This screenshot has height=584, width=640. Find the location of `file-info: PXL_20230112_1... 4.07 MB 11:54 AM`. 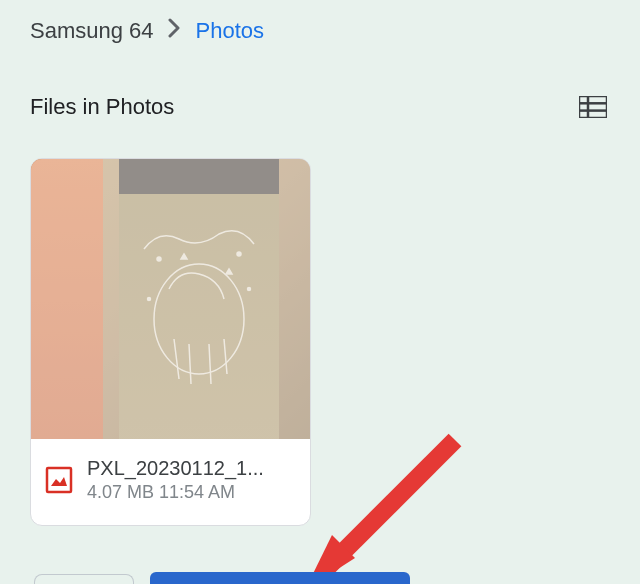

file-info: PXL_20230112_1... 4.07 MB 11:54 AM is located at coordinates (170, 482).